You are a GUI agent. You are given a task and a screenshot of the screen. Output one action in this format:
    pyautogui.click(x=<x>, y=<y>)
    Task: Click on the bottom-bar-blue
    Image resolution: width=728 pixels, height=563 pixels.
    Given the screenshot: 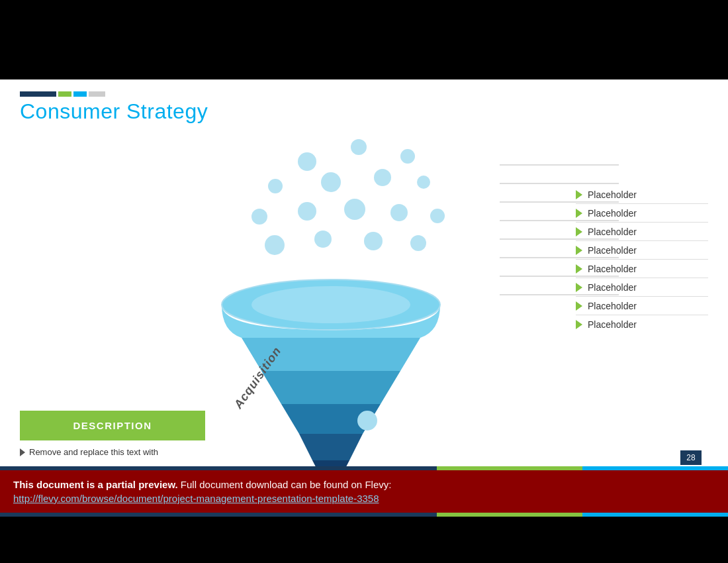 What is the action you would take?
    pyautogui.click(x=655, y=515)
    